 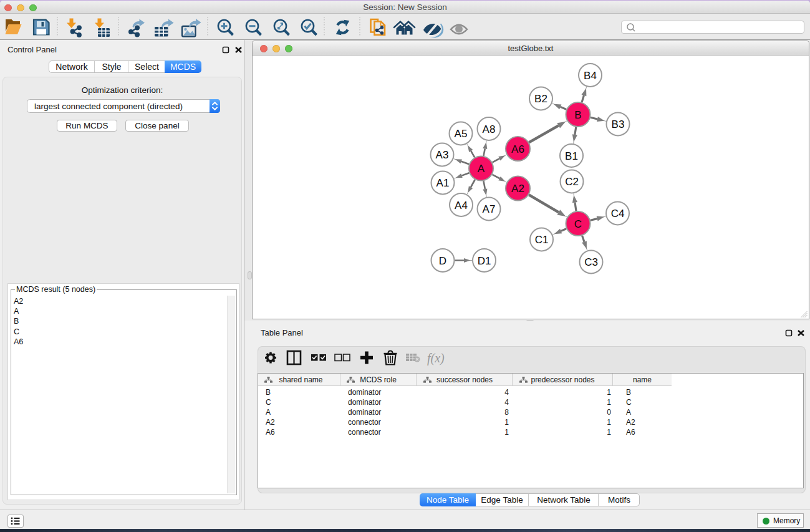 What do you see at coordinates (443, 155) in the screenshot?
I see `svg-text: A3` at bounding box center [443, 155].